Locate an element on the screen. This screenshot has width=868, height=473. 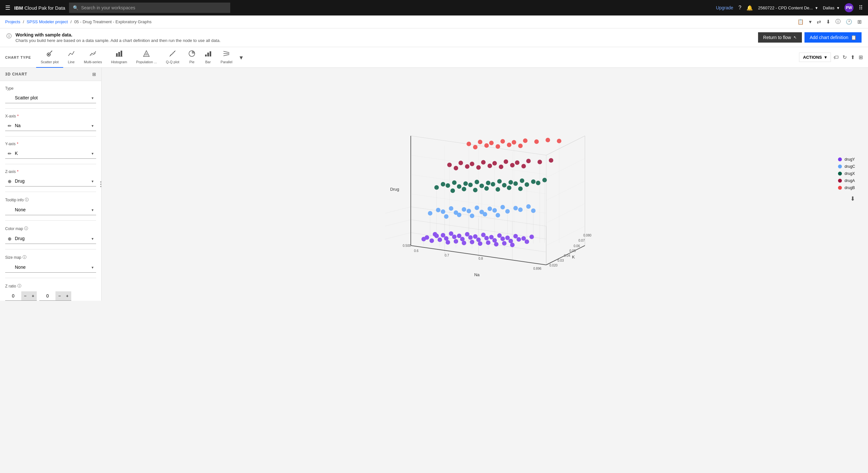
notification-icon: 🔔 is located at coordinates (749, 8).